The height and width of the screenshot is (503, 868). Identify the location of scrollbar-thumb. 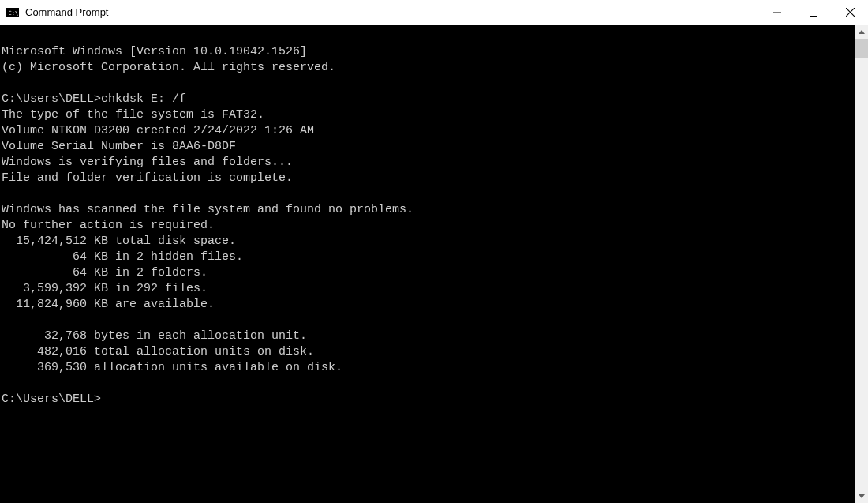
(862, 48).